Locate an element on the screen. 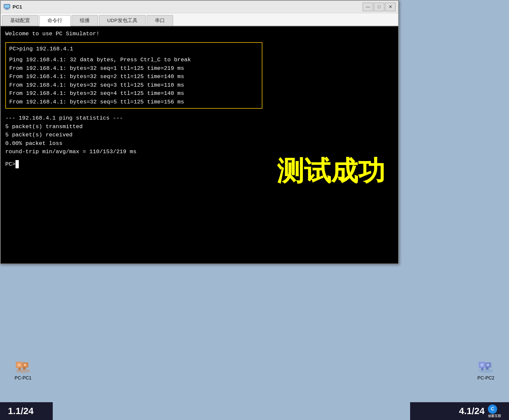 This screenshot has width=509, height=420. title-bar-left: PC1 is located at coordinates (13, 7).